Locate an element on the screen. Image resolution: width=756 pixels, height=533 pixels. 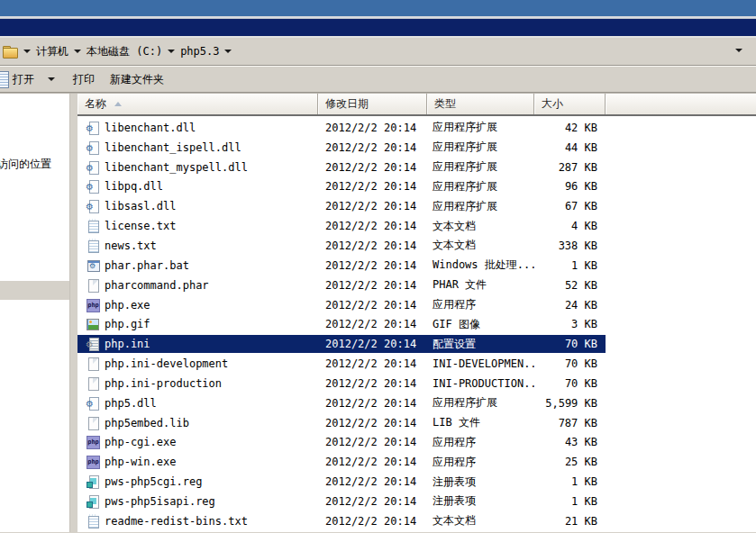
file-row: php-cgi.exe 2012/2/2 20:14 应用程序 43 KB is located at coordinates (416, 443).